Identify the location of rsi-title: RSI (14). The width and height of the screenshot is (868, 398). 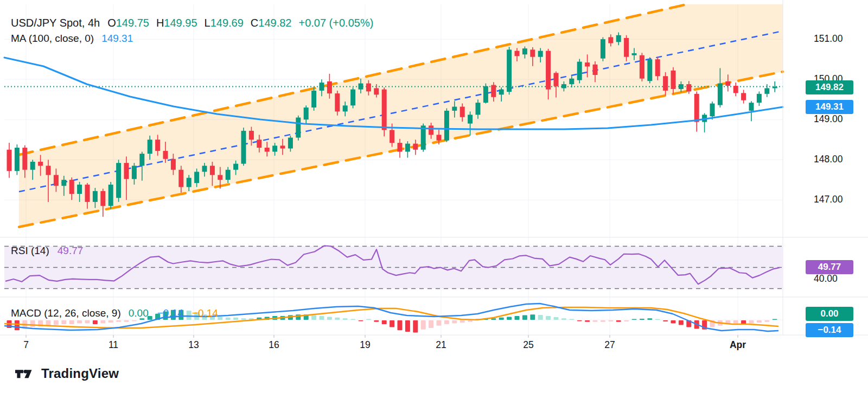
(30, 251).